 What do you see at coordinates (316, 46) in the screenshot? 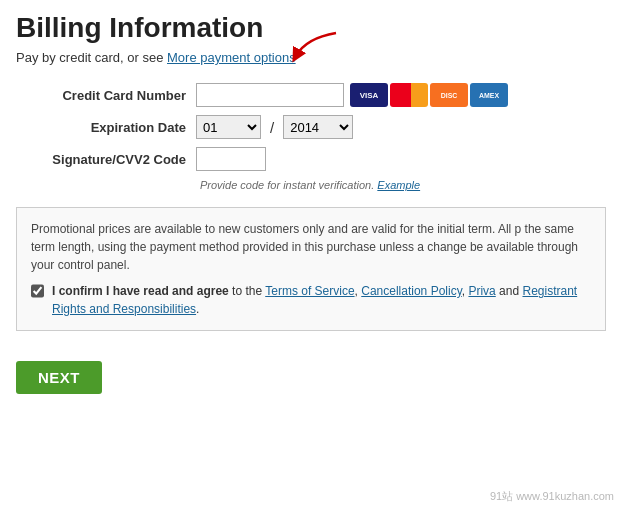
I see `red-arrow-icon` at bounding box center [316, 46].